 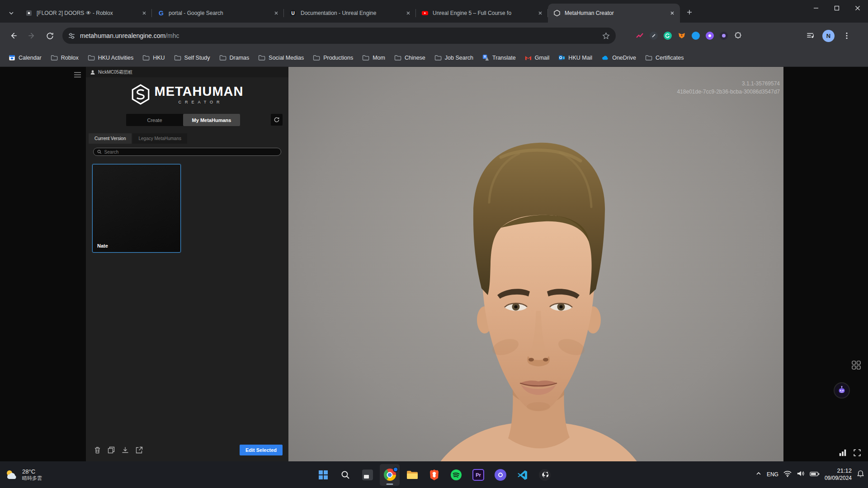 What do you see at coordinates (323, 475) in the screenshot?
I see `start-button` at bounding box center [323, 475].